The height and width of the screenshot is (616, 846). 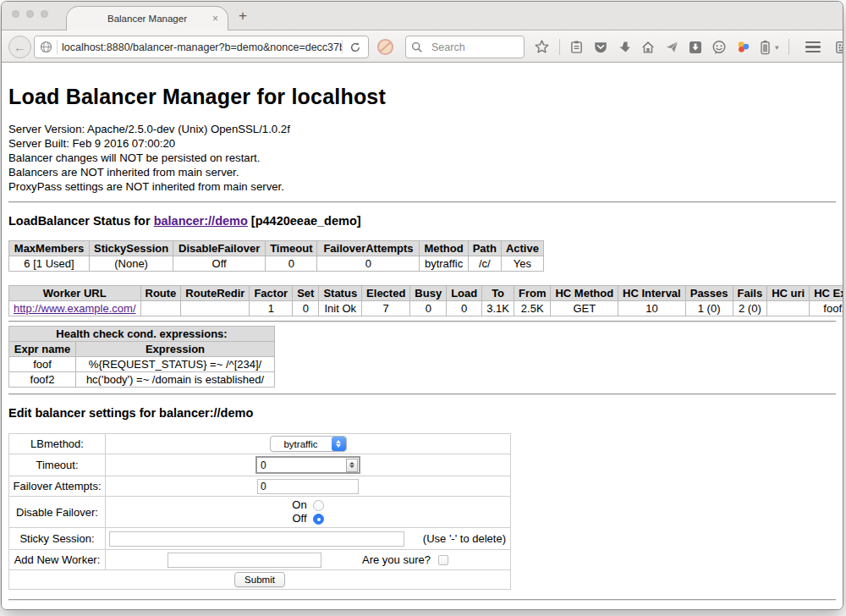 What do you see at coordinates (276, 256) in the screenshot?
I see `balancer-params-table: MaxMembers StickySession DisableFailover…` at bounding box center [276, 256].